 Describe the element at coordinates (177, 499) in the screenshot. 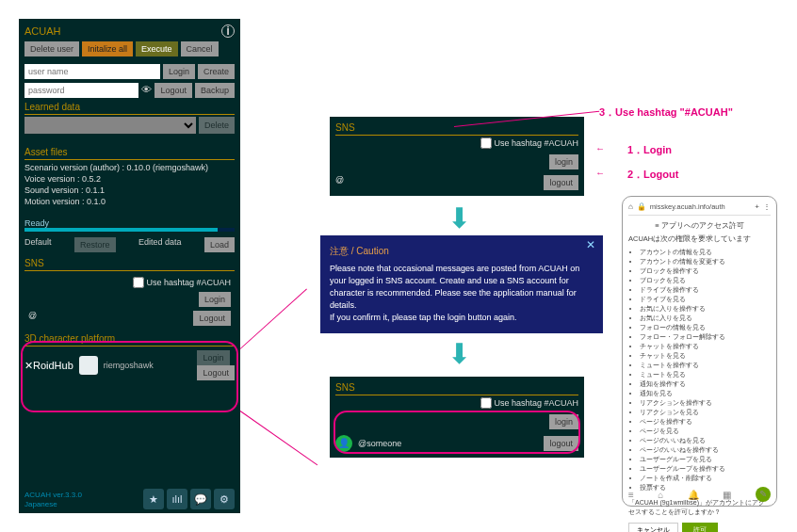

I see `audio-icon: ılıl` at that location.